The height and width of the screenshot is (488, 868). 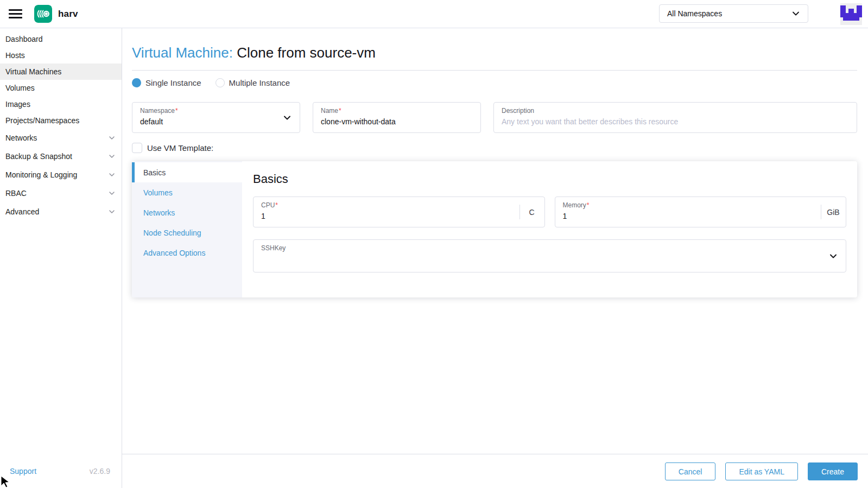 What do you see at coordinates (695, 14) in the screenshot?
I see `namespace-filter-value: All Namespaces` at bounding box center [695, 14].